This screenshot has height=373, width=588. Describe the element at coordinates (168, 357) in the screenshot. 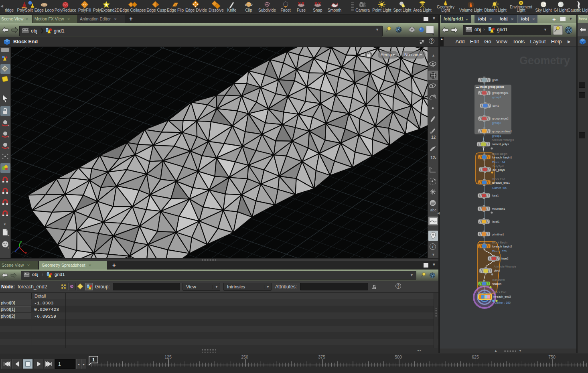

I see `svg-text: 125` at that location.